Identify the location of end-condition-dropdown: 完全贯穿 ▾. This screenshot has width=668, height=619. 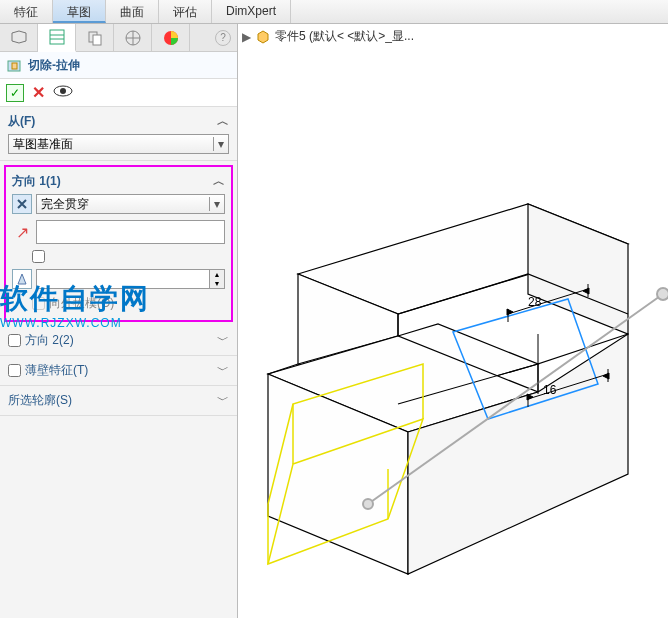
(130, 204).